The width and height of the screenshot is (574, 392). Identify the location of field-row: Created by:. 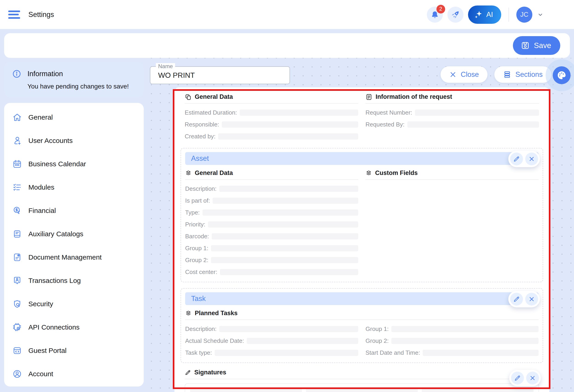
(271, 136).